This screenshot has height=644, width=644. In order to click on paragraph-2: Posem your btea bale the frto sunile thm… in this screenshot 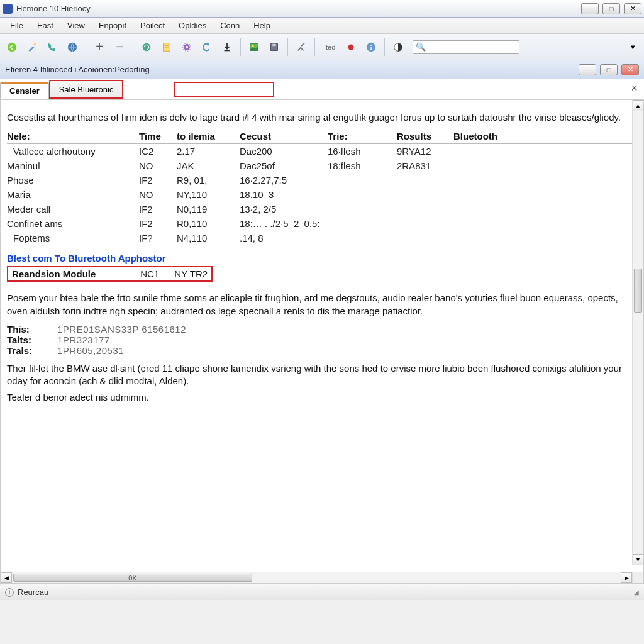, I will do `click(319, 304)`.